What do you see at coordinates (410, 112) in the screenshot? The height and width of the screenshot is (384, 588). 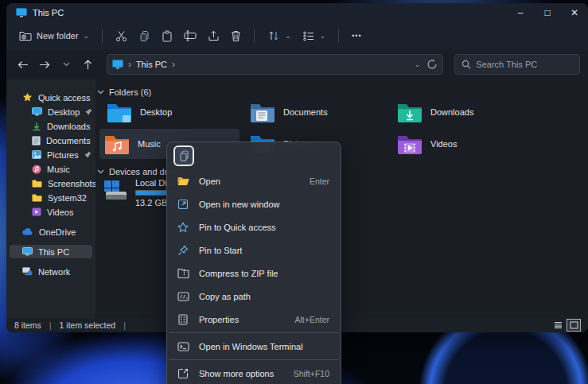 I see `downloads-folder-icon` at bounding box center [410, 112].